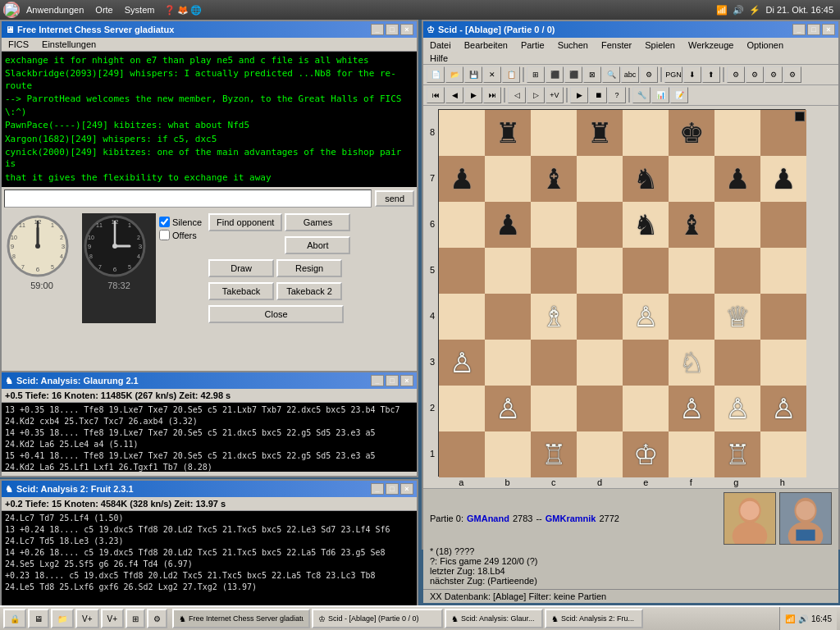 Image resolution: width=840 pixels, height=630 pixels. What do you see at coordinates (660, 95) in the screenshot?
I see `tb-analysis: 📊` at bounding box center [660, 95].